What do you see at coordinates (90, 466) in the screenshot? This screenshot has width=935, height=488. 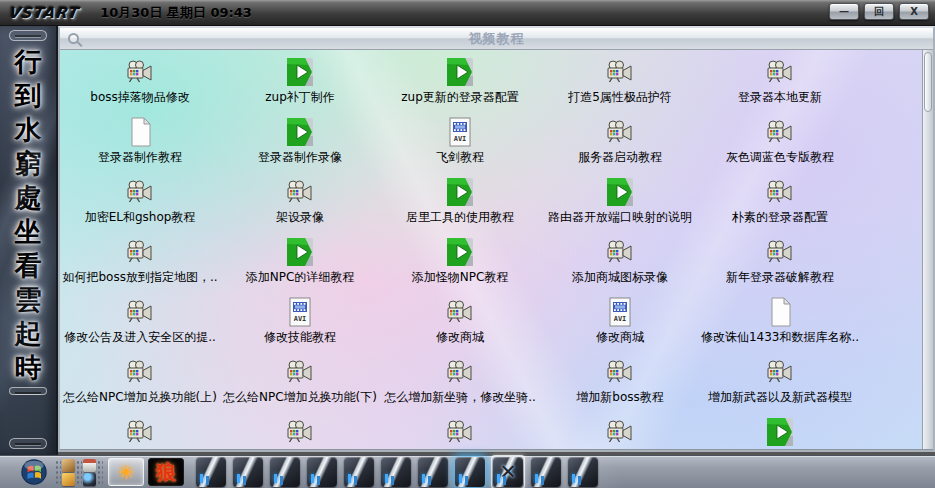 I see `clipboard-icon` at bounding box center [90, 466].